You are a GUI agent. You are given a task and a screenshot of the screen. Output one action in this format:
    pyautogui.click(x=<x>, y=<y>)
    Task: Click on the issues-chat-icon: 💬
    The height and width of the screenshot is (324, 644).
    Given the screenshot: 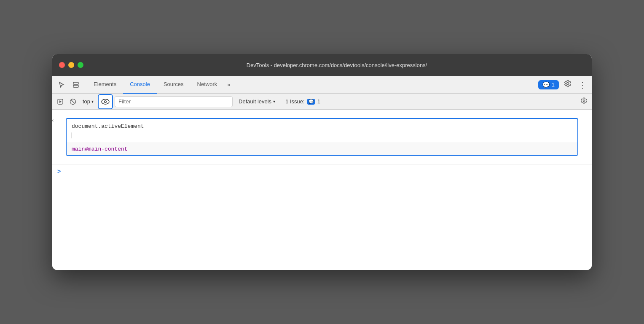 What is the action you would take?
    pyautogui.click(x=311, y=102)
    